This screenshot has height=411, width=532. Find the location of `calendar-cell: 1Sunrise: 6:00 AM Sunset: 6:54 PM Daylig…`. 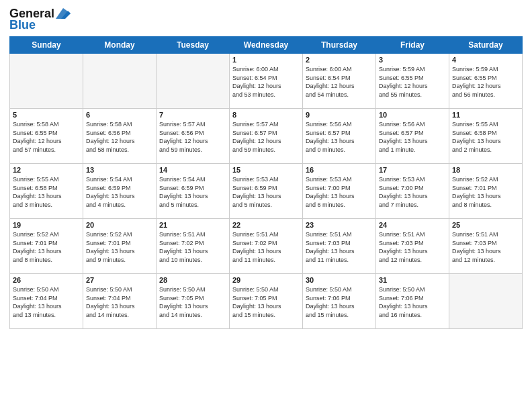

calendar-cell: 1Sunrise: 6:00 AM Sunset: 6:54 PM Daylig… is located at coordinates (266, 81).